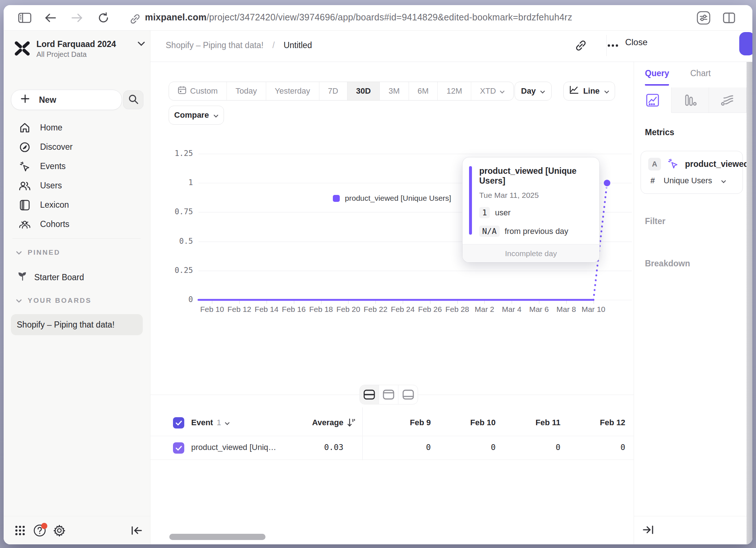 This screenshot has width=756, height=548. What do you see at coordinates (531, 253) in the screenshot?
I see `tooltip-footer: Incomplete day` at bounding box center [531, 253].